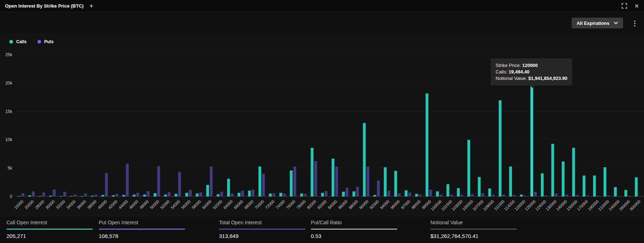 This screenshot has height=243, width=644. I want to click on bar-group-64000: 64000, so click(231, 126).